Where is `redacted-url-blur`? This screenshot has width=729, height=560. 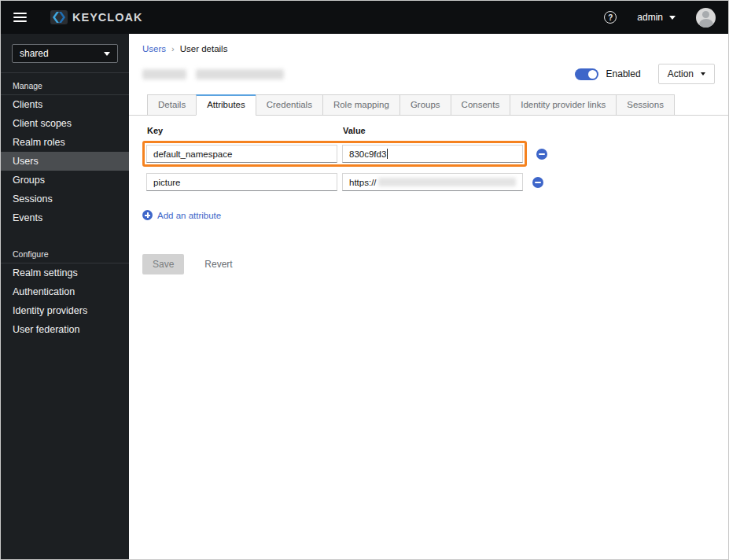
redacted-url-blur is located at coordinates (447, 182).